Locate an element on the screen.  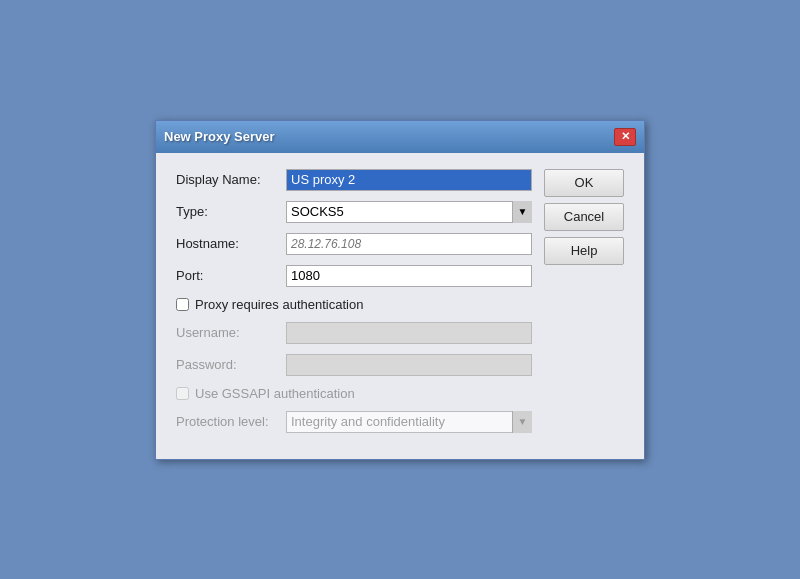
protection-level-row: Protection level: Integrity and confiden… is located at coordinates (354, 422).